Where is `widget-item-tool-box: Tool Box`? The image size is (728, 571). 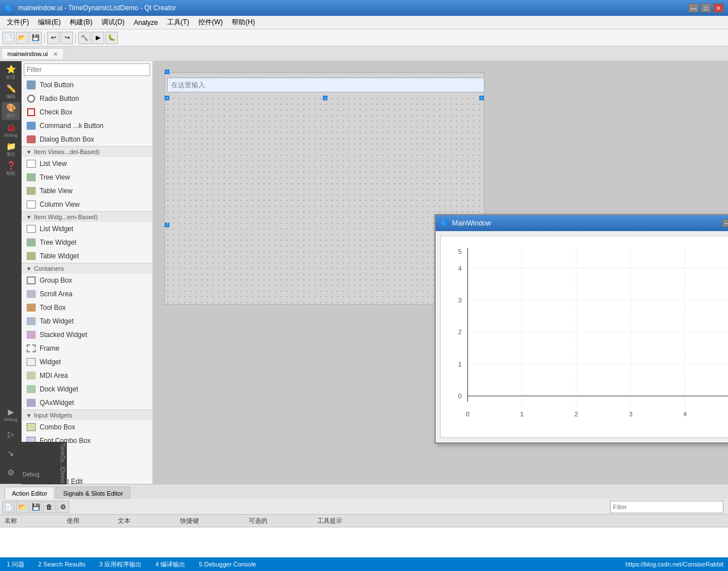
widget-item-tool-box: Tool Box is located at coordinates (87, 308).